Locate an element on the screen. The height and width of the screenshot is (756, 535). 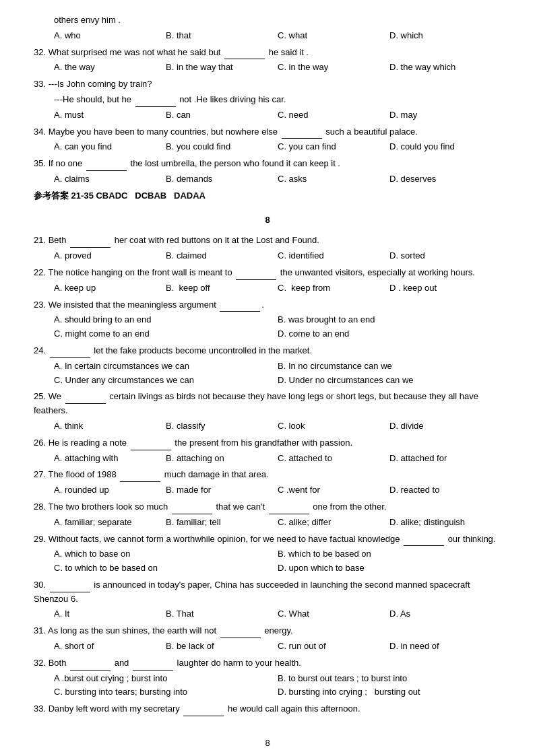
option-b: B. That is located at coordinates (222, 614).